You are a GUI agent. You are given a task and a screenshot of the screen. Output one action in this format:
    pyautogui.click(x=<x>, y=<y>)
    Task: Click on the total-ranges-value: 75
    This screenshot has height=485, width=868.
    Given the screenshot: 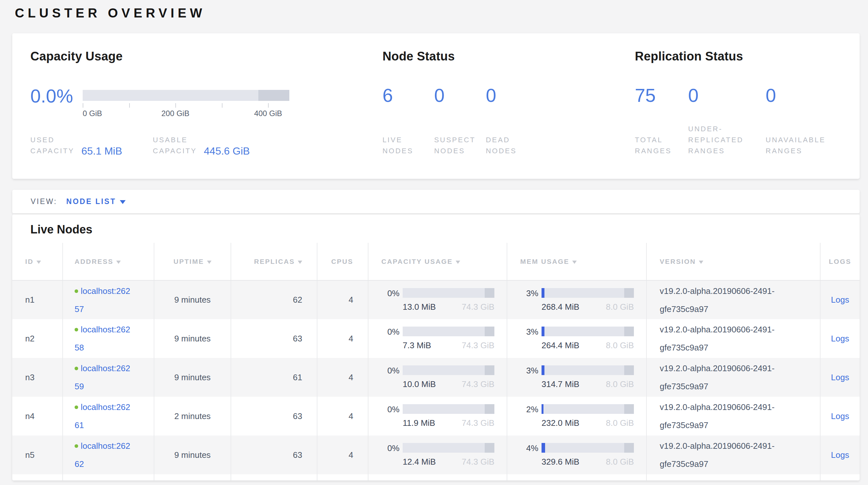 What is the action you would take?
    pyautogui.click(x=661, y=95)
    